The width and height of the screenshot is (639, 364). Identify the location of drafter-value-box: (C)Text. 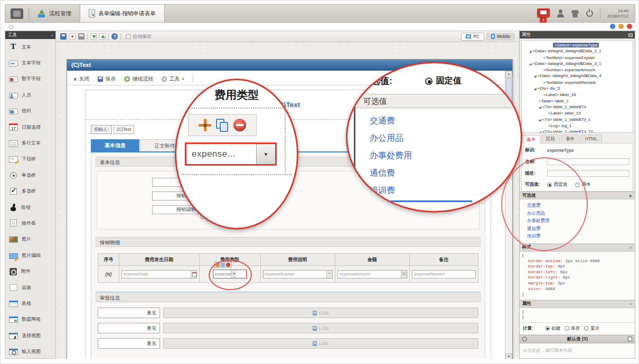
(124, 130).